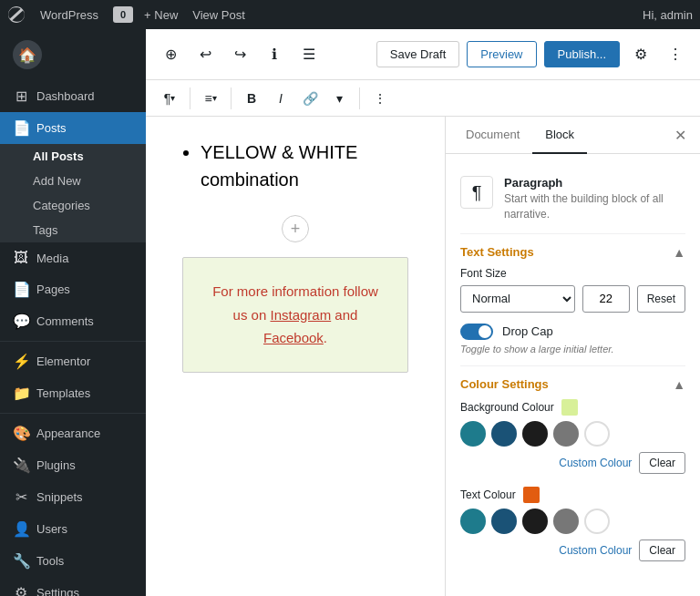 This screenshot has height=596, width=700. Describe the element at coordinates (485, 332) in the screenshot. I see `toggle-knob` at that location.